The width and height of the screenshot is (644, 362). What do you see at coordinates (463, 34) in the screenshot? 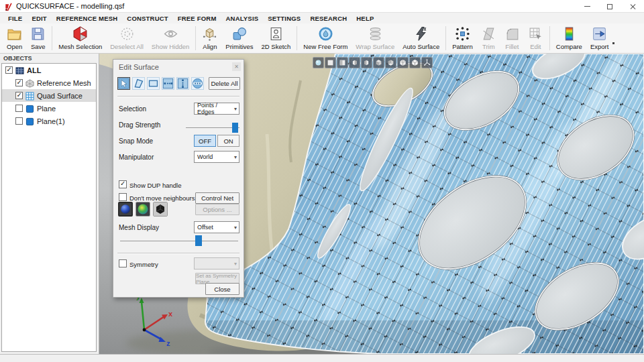
I see `pattern-dots-icon` at bounding box center [463, 34].